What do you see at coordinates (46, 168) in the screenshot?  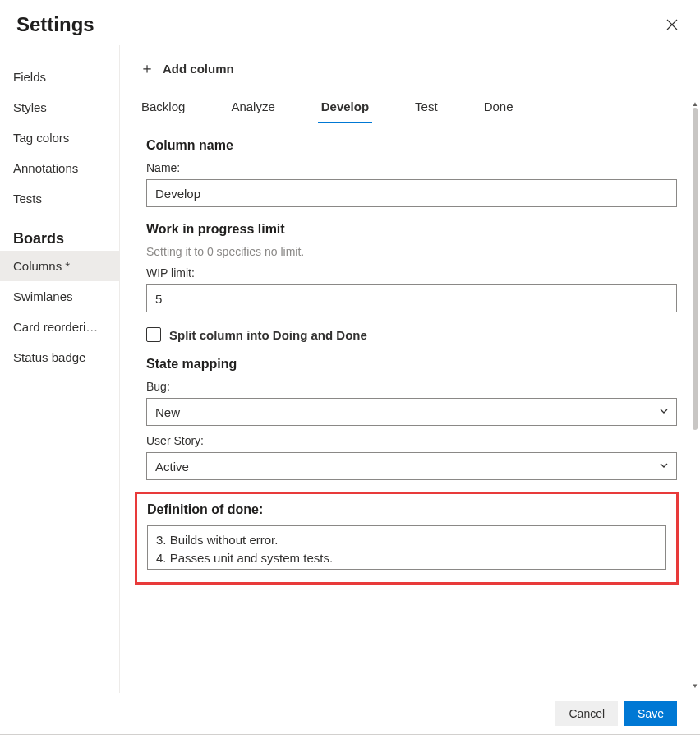 I see `sidebar-item-label: Annotations` at bounding box center [46, 168].